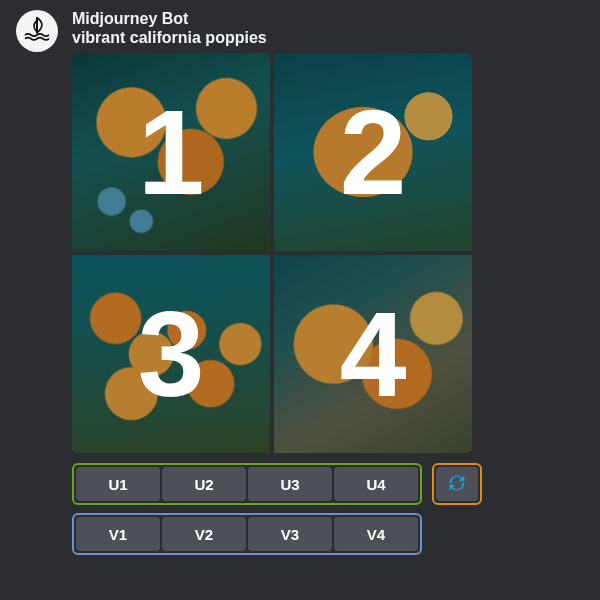  Describe the element at coordinates (457, 484) in the screenshot. I see `refresh-icon` at that location.